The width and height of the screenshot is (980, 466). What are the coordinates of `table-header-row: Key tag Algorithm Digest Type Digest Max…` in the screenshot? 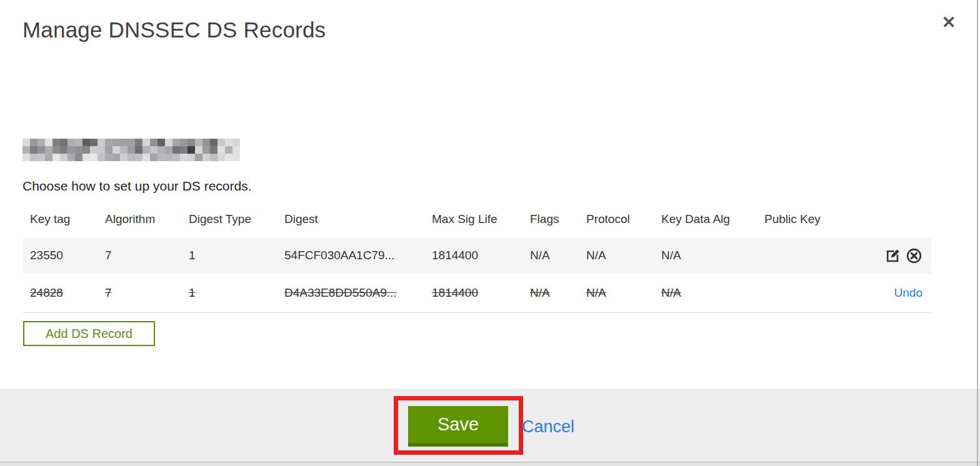 It's located at (478, 222).